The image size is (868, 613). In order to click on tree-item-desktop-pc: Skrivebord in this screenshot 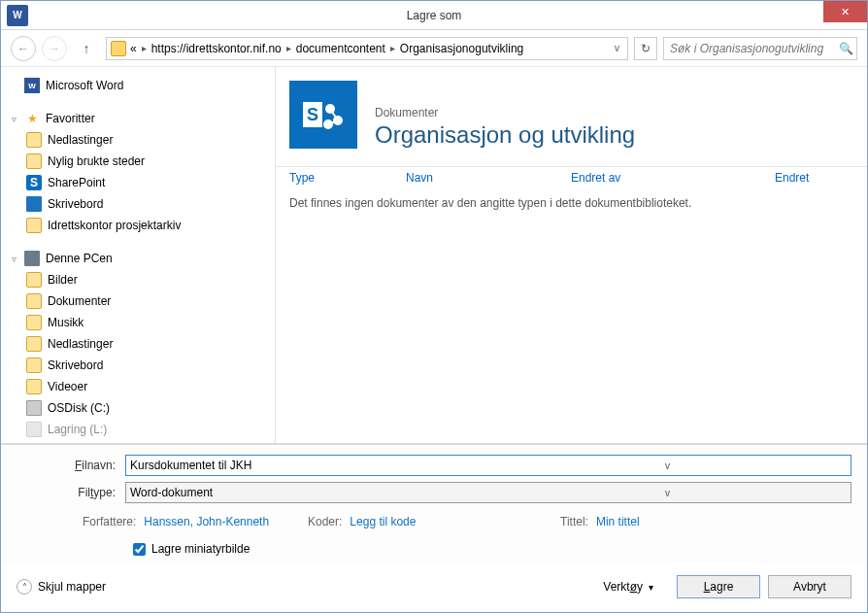, I will do `click(138, 365)`.